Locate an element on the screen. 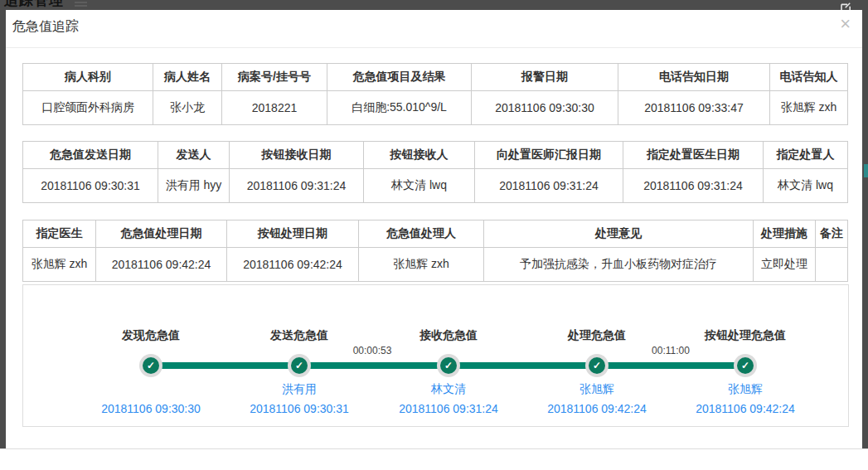 The width and height of the screenshot is (868, 470). column-header: 危急值处理日期 is located at coordinates (162, 234).